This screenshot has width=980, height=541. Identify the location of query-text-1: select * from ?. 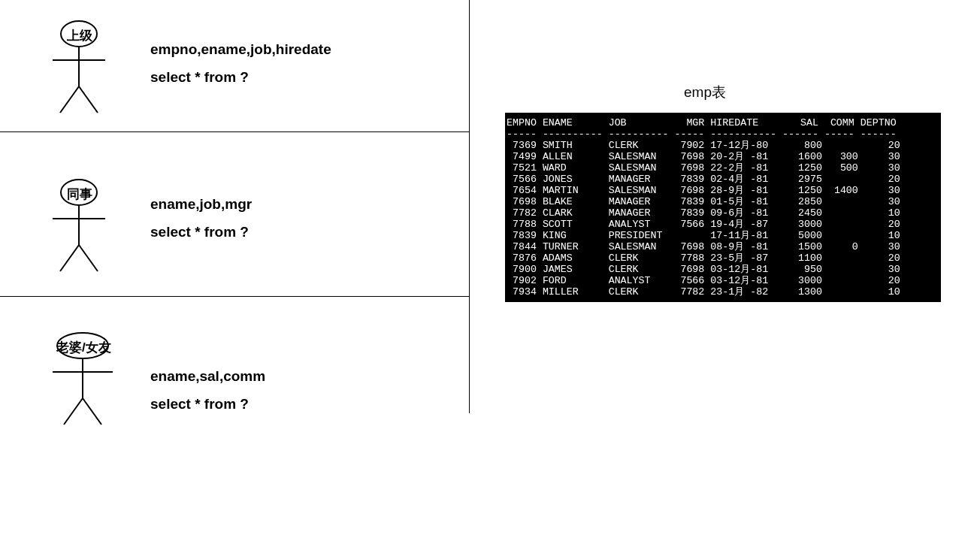
(200, 77).